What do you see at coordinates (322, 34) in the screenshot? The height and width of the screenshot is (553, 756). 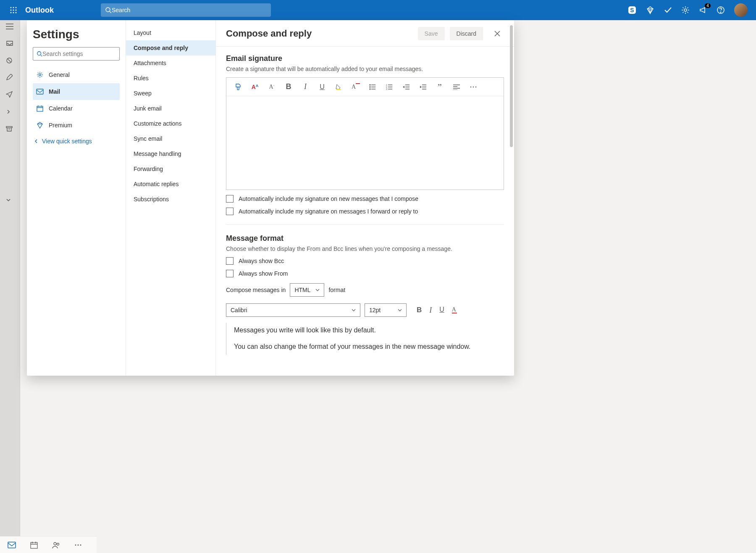 I see `detail-title: Compose and reply` at bounding box center [322, 34].